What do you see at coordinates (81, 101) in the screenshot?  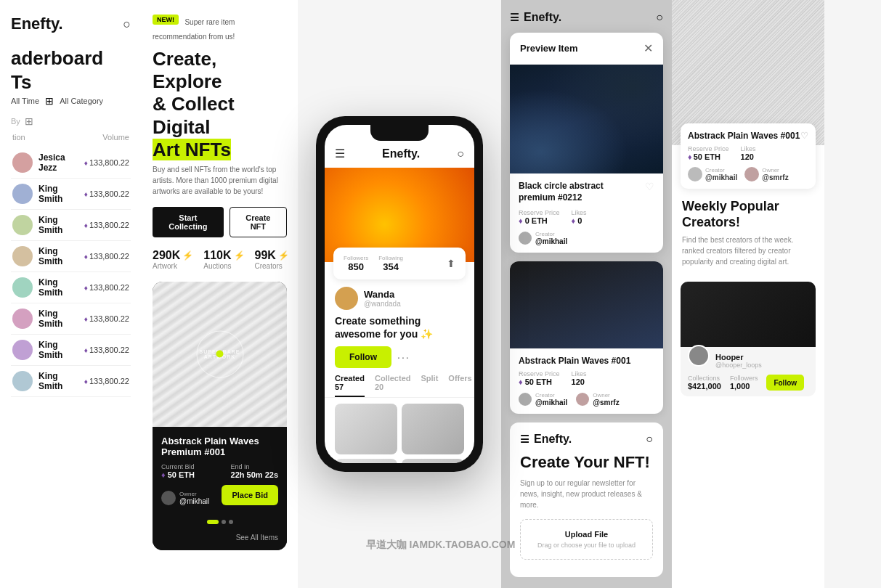 I see `filter-category: All Category` at bounding box center [81, 101].